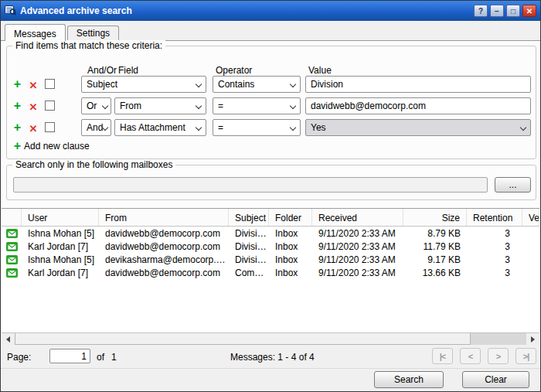 The height and width of the screenshot is (392, 541). I want to click on column-header-value: Value, so click(320, 70).